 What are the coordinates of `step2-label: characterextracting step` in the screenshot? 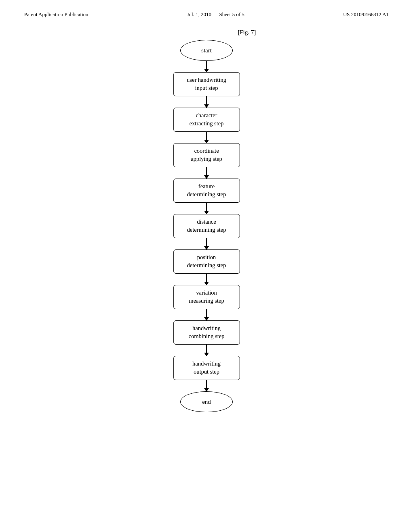 It's located at (206, 119).